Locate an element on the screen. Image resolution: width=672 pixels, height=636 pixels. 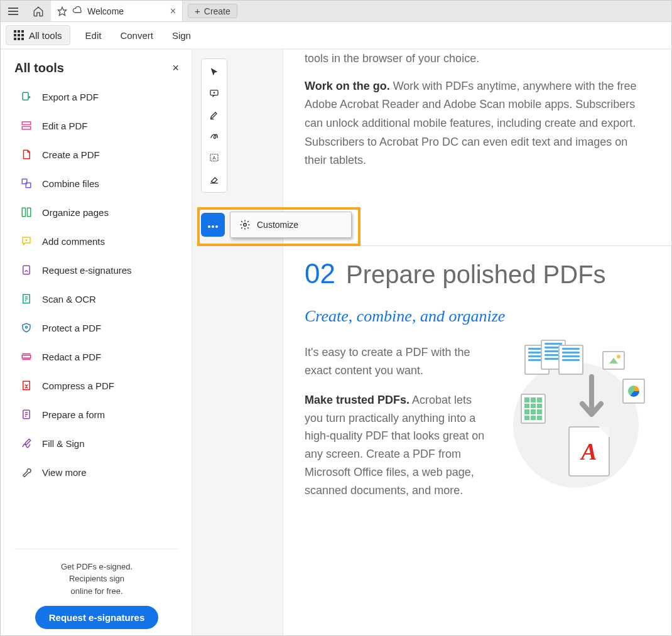
scan-icon is located at coordinates (26, 299).